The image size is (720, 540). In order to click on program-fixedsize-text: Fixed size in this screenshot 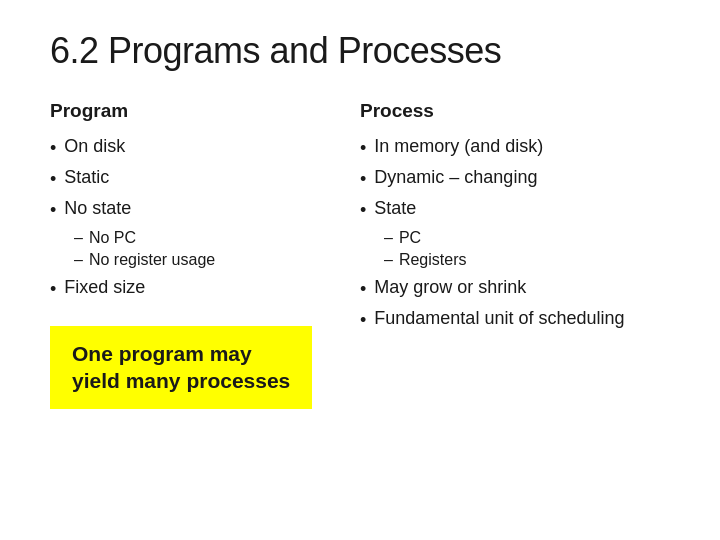, I will do `click(104, 288)`.